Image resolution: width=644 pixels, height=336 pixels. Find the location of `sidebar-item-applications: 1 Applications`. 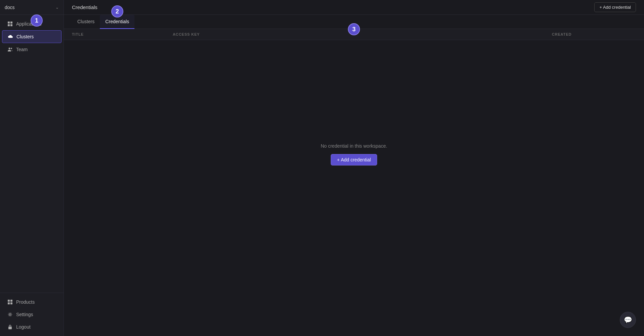

sidebar-item-applications: 1 Applications is located at coordinates (32, 24).